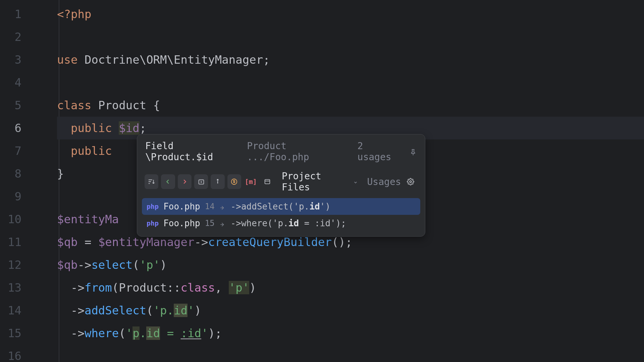 This screenshot has height=362, width=644. Describe the element at coordinates (98, 288) in the screenshot. I see `method-from: from` at that location.